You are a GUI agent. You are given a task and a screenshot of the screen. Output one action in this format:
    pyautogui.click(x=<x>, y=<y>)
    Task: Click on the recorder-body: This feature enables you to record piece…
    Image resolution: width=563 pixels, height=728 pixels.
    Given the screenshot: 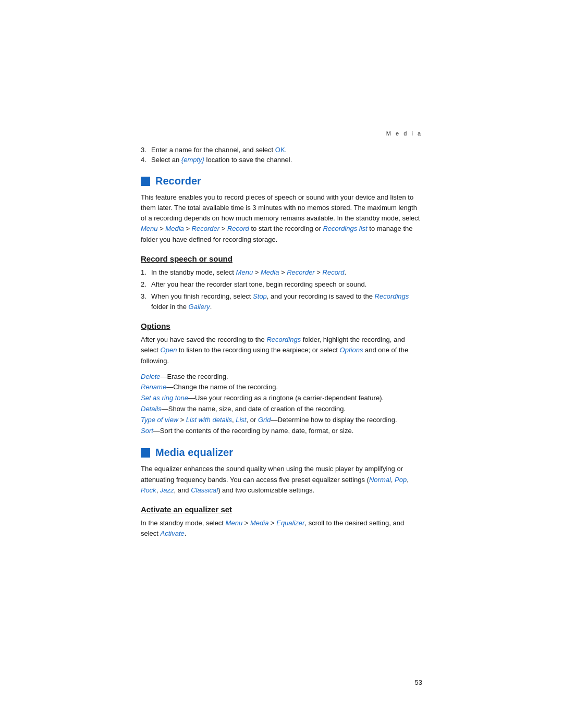 What is the action you would take?
    pyautogui.click(x=282, y=219)
    